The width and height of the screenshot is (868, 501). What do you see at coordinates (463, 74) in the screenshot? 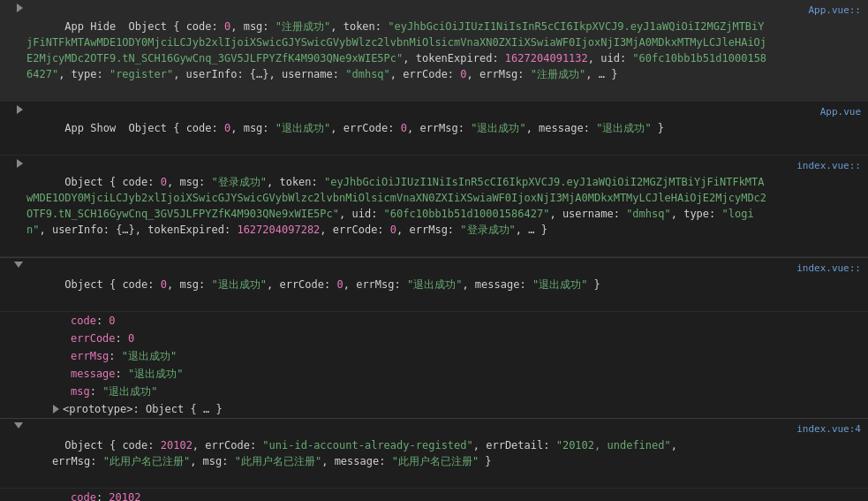
I see `val15: 0` at bounding box center [463, 74].